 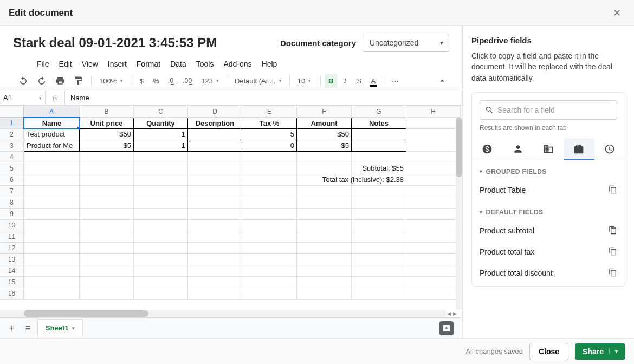 I want to click on row-header-11: 11, so click(x=12, y=237).